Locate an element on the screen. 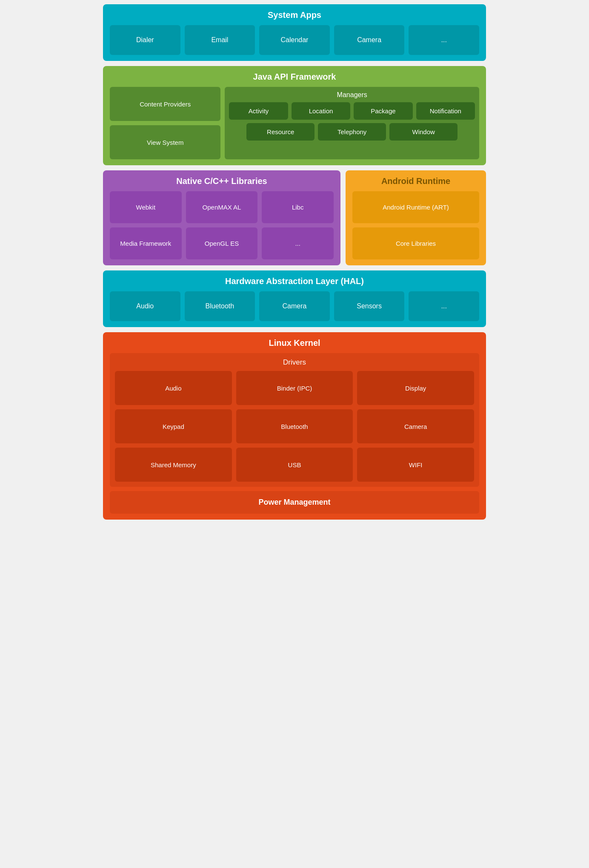 The width and height of the screenshot is (589, 868). tile-more-apps: ... is located at coordinates (444, 40).